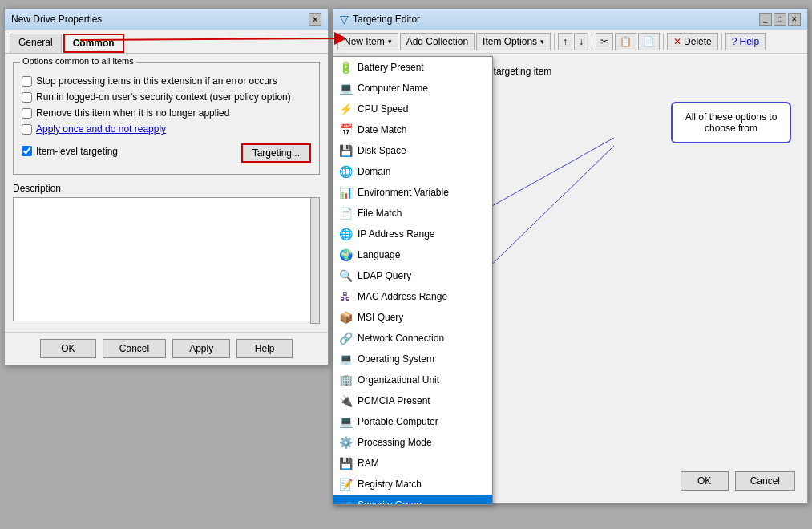 The image size is (812, 529). Describe the element at coordinates (345, 130) in the screenshot. I see `menu-icon-3: 📅` at that location.